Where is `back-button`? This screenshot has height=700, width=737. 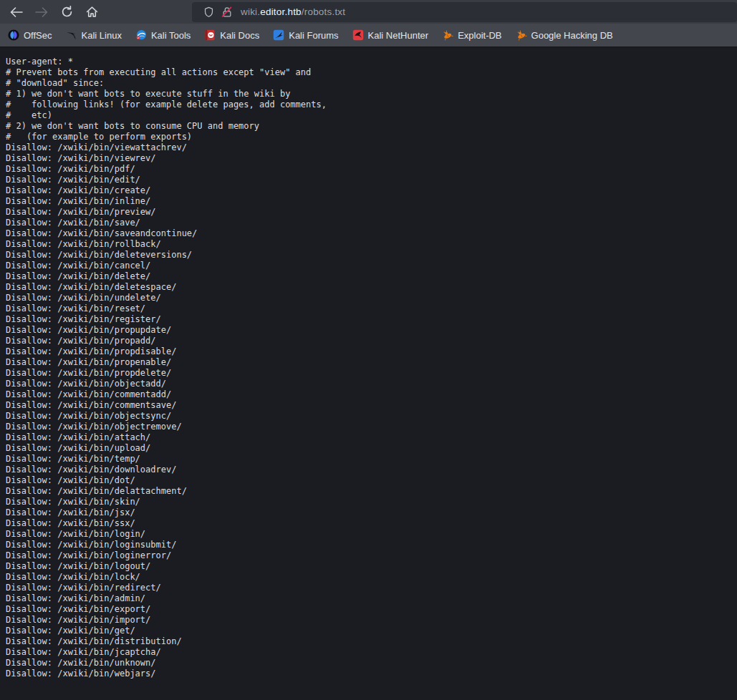
back-button is located at coordinates (16, 12).